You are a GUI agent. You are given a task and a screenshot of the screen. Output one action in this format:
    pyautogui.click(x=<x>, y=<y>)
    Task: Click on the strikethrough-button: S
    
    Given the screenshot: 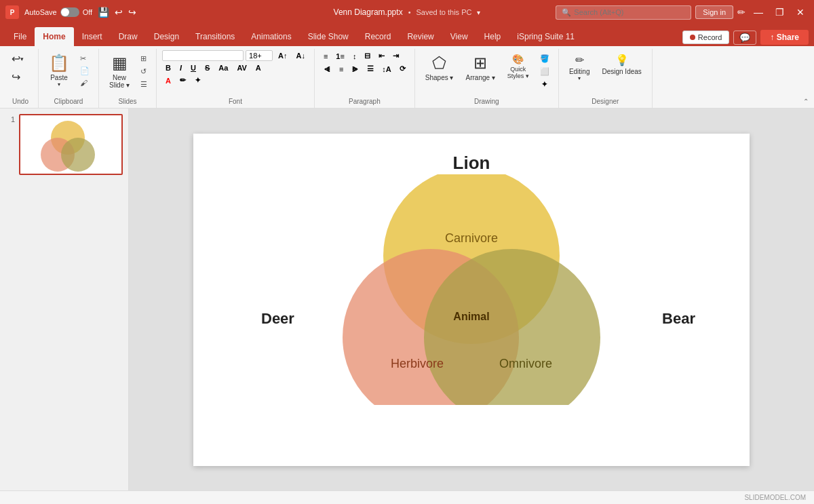 What is the action you would take?
    pyautogui.click(x=208, y=68)
    